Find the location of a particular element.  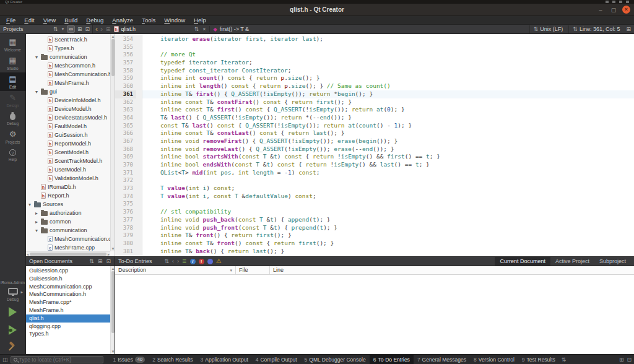

tree-item: hDeviceStatusModel.h is located at coordinates (68, 118).